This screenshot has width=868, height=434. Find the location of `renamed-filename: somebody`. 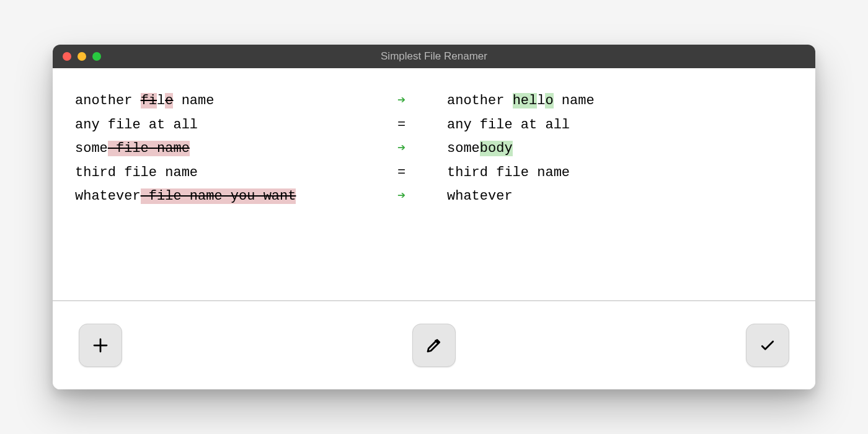

renamed-filename: somebody is located at coordinates (620, 149).